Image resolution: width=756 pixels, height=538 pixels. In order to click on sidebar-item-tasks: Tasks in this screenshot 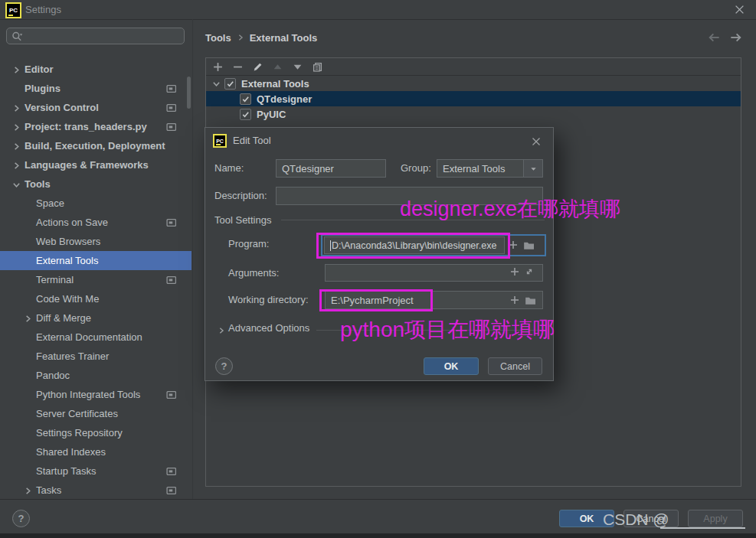, I will do `click(96, 490)`.